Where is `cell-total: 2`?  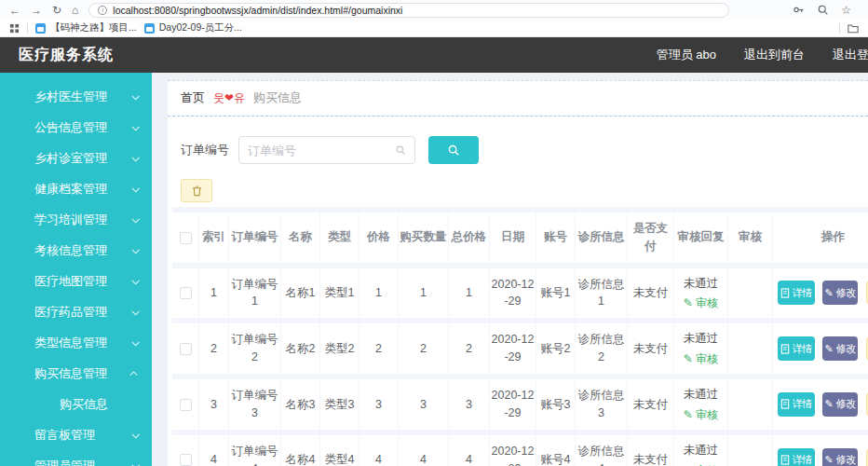 cell-total: 2 is located at coordinates (468, 349).